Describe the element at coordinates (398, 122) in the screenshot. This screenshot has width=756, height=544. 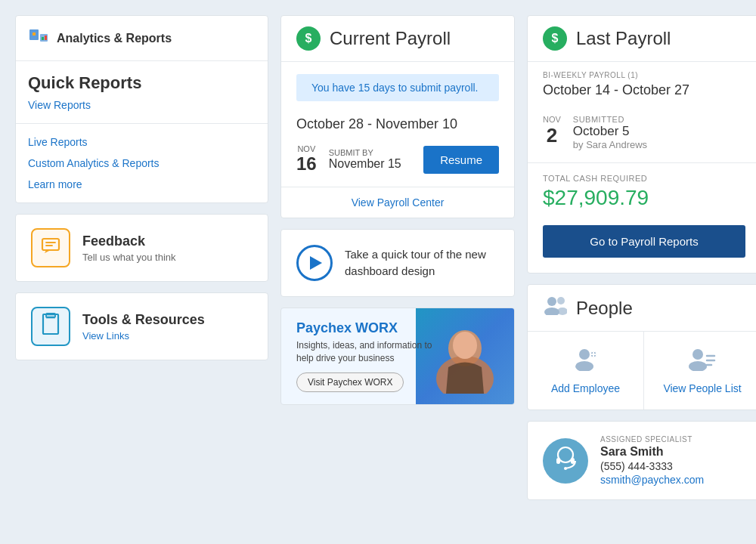
I see `payroll-dates: October 28 - November 10` at that location.